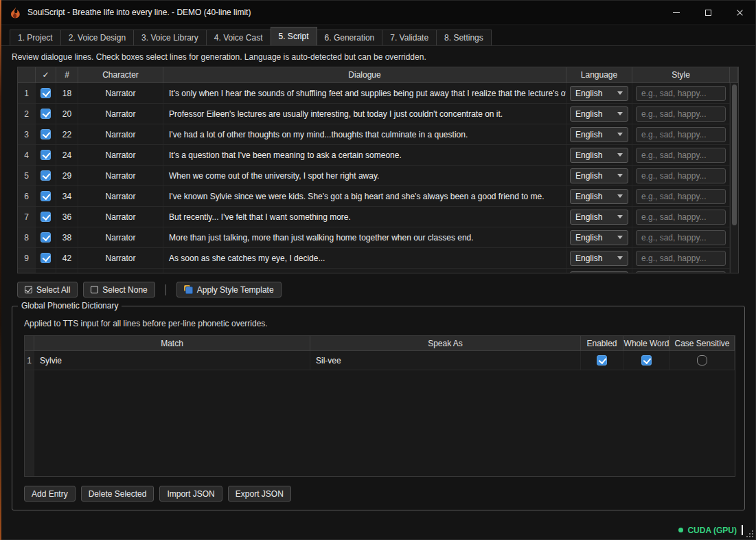 This screenshot has width=756, height=540. Describe the element at coordinates (464, 37) in the screenshot. I see `tab-8-settings: 8. Settings` at that location.